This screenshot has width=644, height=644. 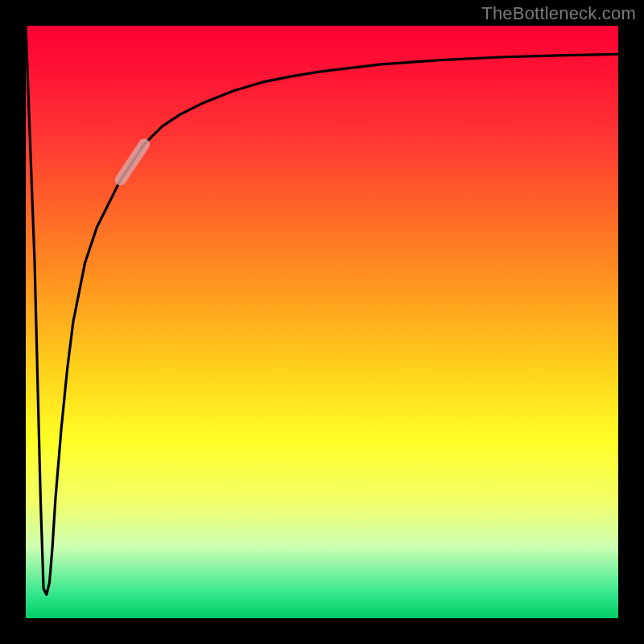 I want to click on curve-highlight-segment, so click(x=132, y=162).